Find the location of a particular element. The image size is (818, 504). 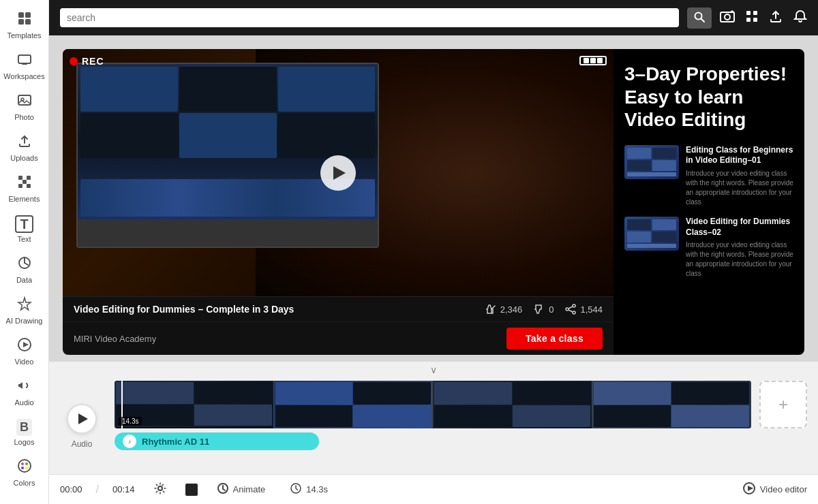

total-time: 00:14 is located at coordinates (124, 489).